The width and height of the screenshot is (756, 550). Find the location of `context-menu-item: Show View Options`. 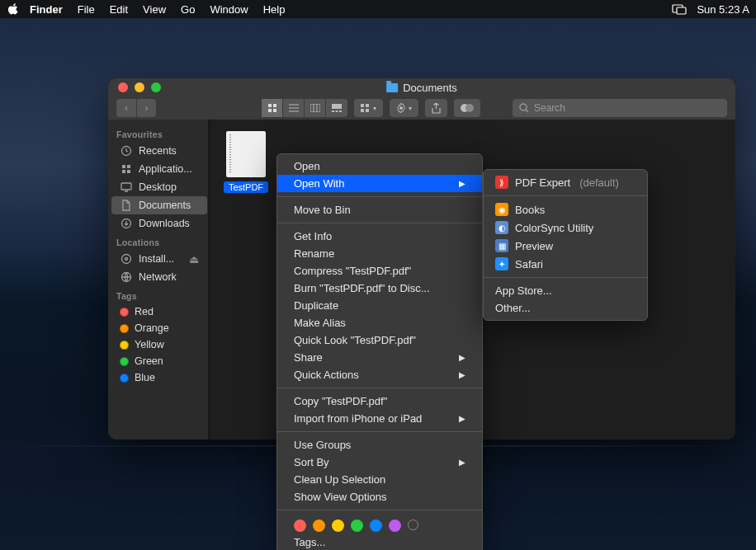

context-menu-item: Show View Options is located at coordinates (380, 496).